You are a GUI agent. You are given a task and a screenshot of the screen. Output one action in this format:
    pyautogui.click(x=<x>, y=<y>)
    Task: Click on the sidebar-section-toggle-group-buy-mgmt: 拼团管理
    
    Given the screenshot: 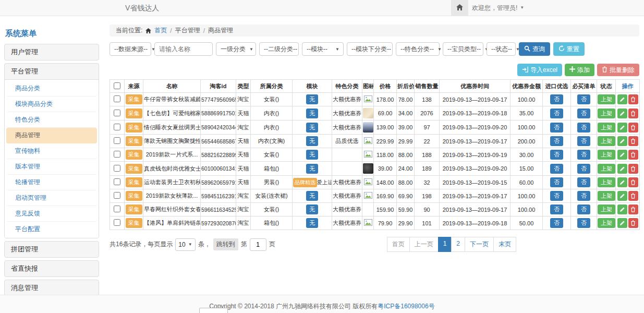 What is the action you would take?
    pyautogui.click(x=52, y=249)
    